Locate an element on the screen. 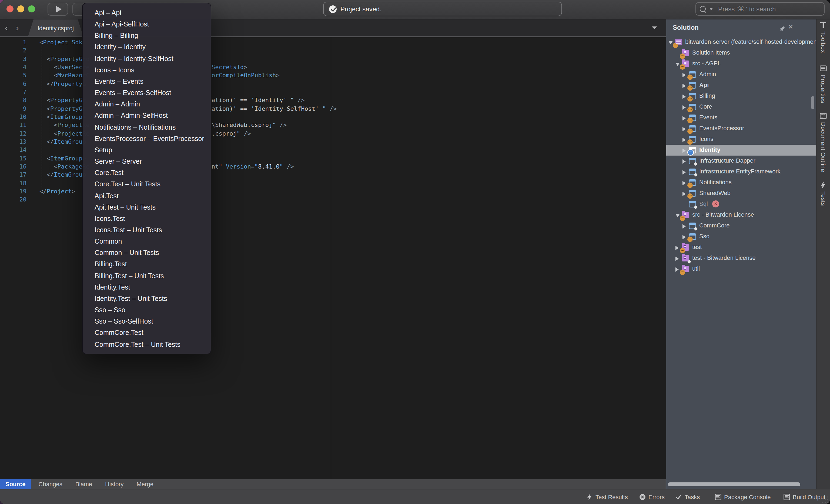 This screenshot has height=504, width=830. run-config-menu-item: Sso – Sso-SelfHost is located at coordinates (147, 322).